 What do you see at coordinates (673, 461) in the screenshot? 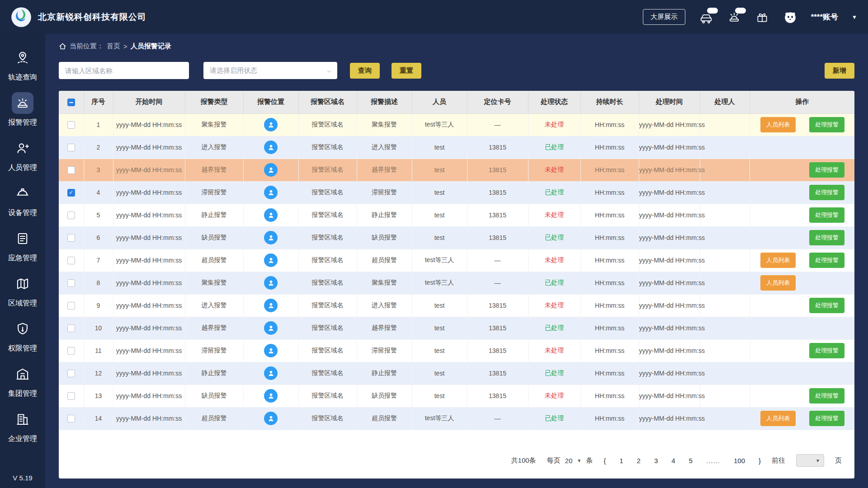
I see `page-number: 4` at bounding box center [673, 461].